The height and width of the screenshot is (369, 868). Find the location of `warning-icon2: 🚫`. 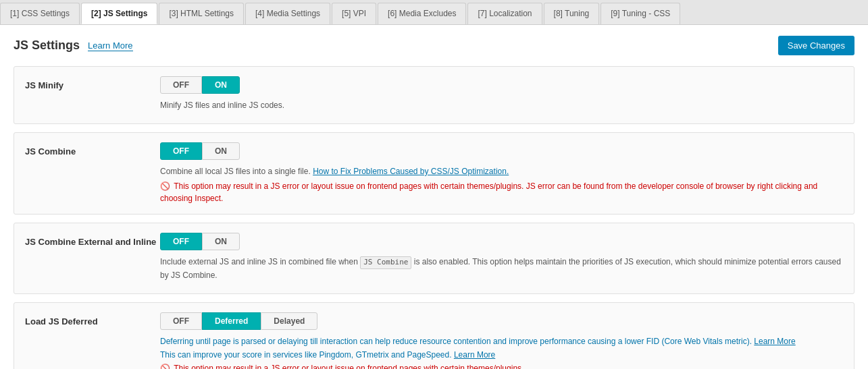

warning-icon2: 🚫 is located at coordinates (165, 366).